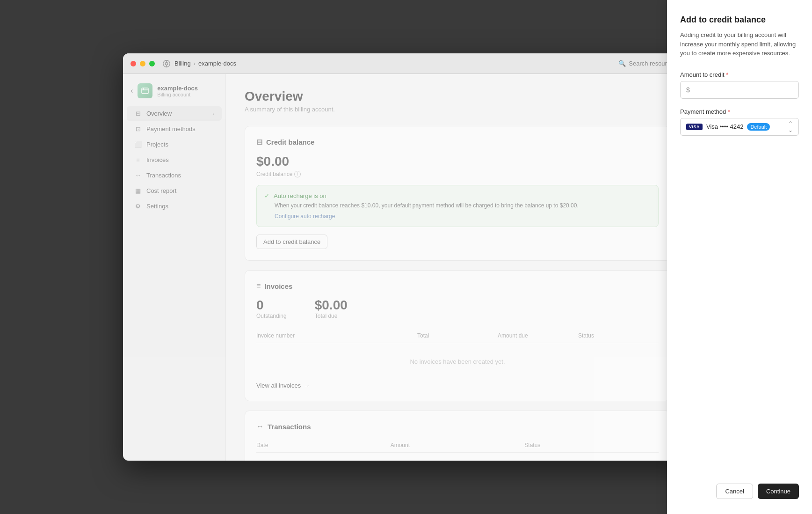  What do you see at coordinates (213, 114) in the screenshot?
I see `chevron-right-icon: ›` at bounding box center [213, 114].